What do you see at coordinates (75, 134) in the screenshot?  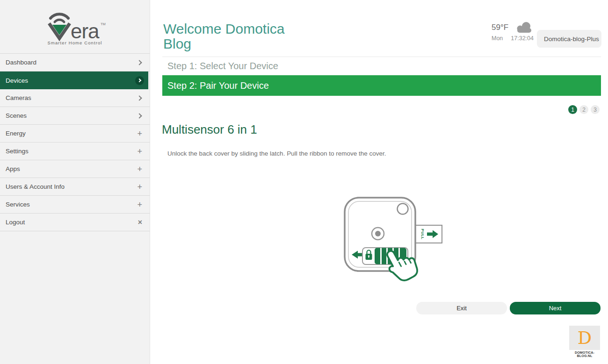 I see `sidebar-item-energy: Energy +` at bounding box center [75, 134].